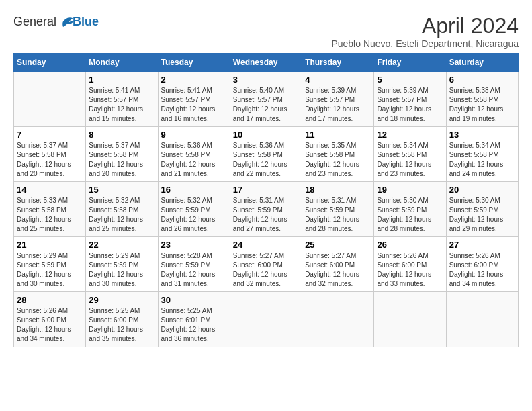 The image size is (532, 411). What do you see at coordinates (122, 210) in the screenshot?
I see `calendar-cell: 15Sunrise: 5:32 AMSunset: 5:58 PMDayligh…` at bounding box center [122, 210].